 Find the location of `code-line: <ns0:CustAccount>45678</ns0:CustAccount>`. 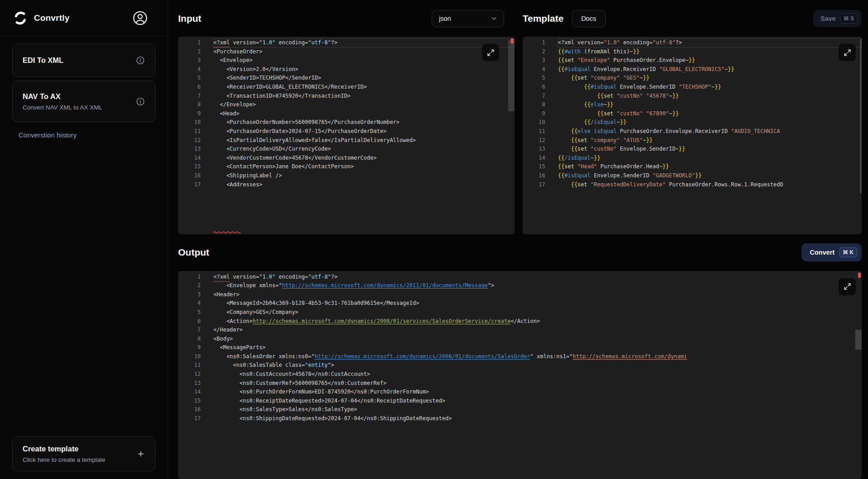

code-line: <ns0:CustAccount>45678</ns0:CustAccount> is located at coordinates (538, 375).